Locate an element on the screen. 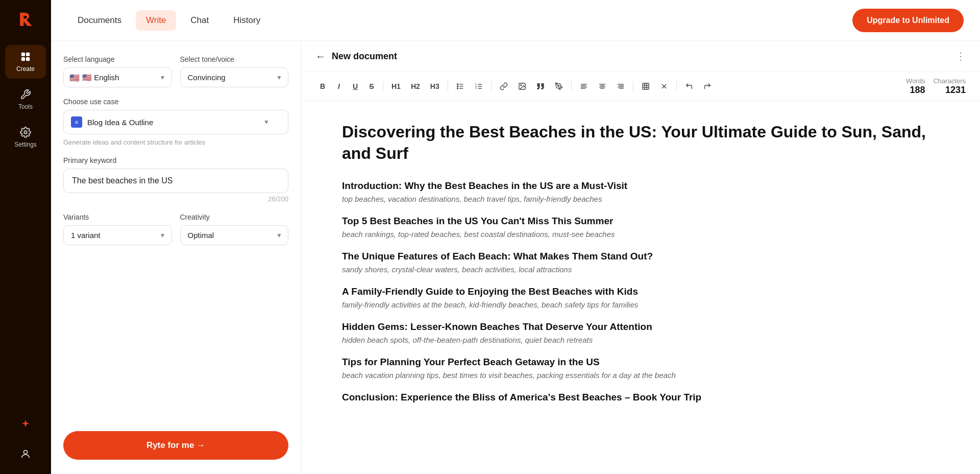  editor-title: New document is located at coordinates (364, 56).